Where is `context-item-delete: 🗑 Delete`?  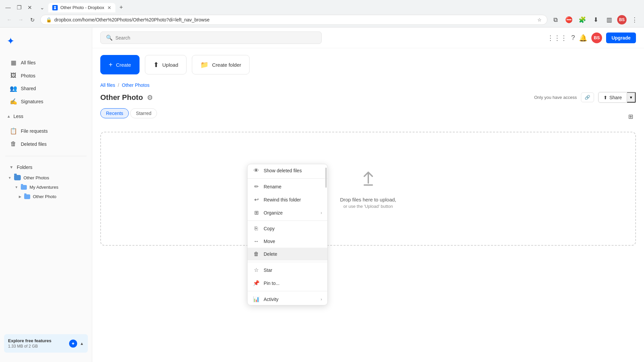
context-item-delete: 🗑 Delete is located at coordinates (287, 254).